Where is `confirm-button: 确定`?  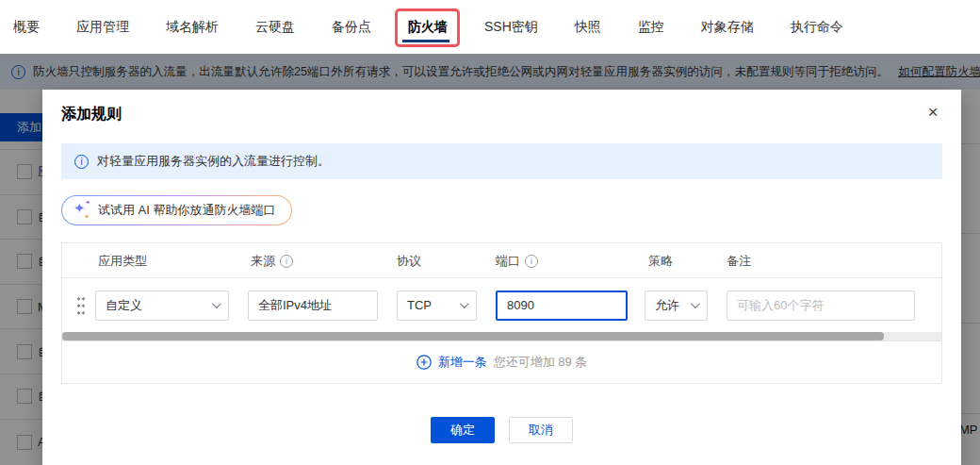 confirm-button: 确定 is located at coordinates (463, 430).